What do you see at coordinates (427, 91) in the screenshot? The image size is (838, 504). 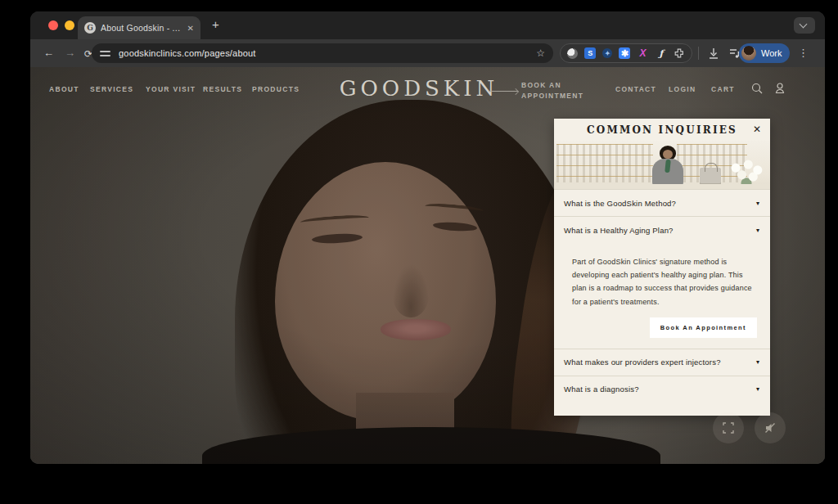 I see `site-navigation: ABOUT SERVICES YOUR VISIT RESULTS PRODUC…` at bounding box center [427, 91].